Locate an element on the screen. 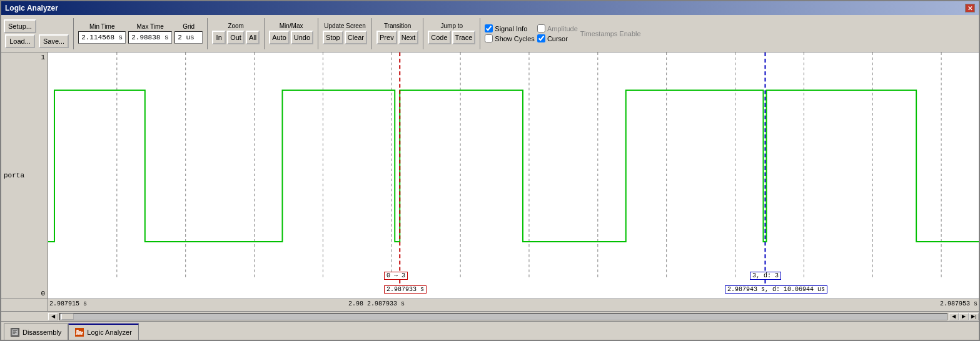  scroll-right-start-button: ◀ is located at coordinates (954, 317).